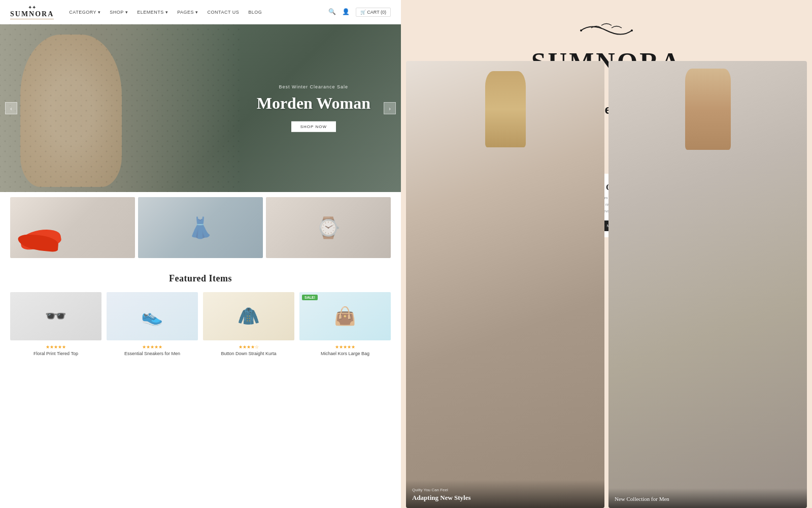  Describe the element at coordinates (345, 325) in the screenshot. I see `product-card-4: SALE! ★★★★★ Michael Kors Large Bag` at that location.